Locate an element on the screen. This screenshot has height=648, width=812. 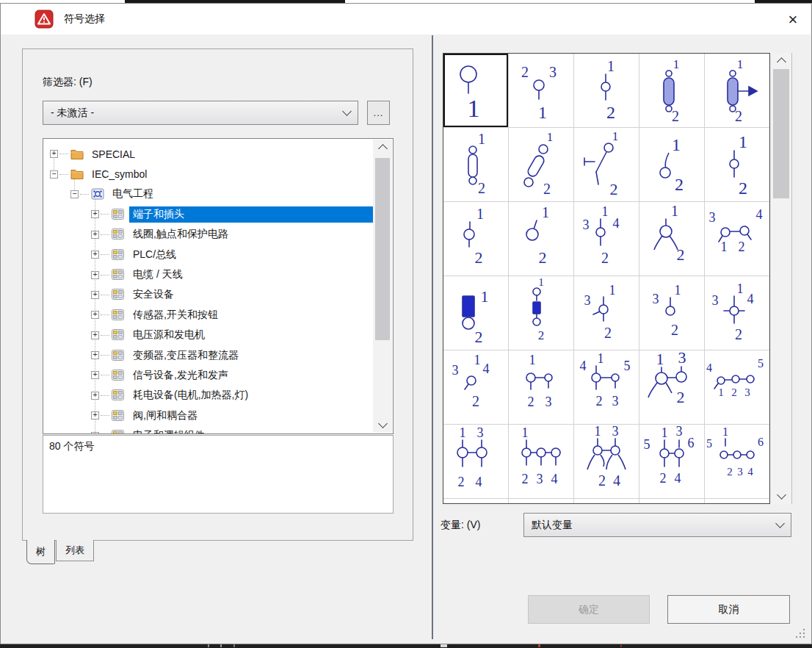
tree-item-label: 电压源和发电机 is located at coordinates (169, 335).